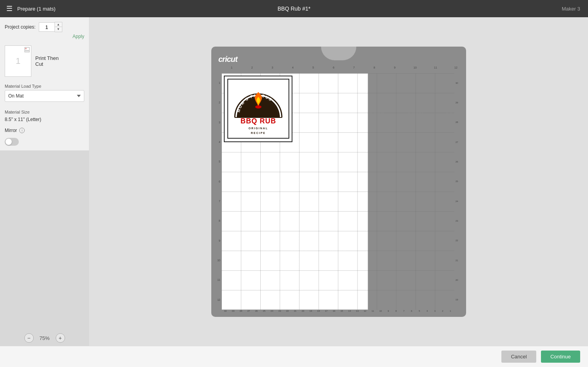  What do you see at coordinates (18, 61) in the screenshot?
I see `mat-thumb-number: 1` at bounding box center [18, 61].